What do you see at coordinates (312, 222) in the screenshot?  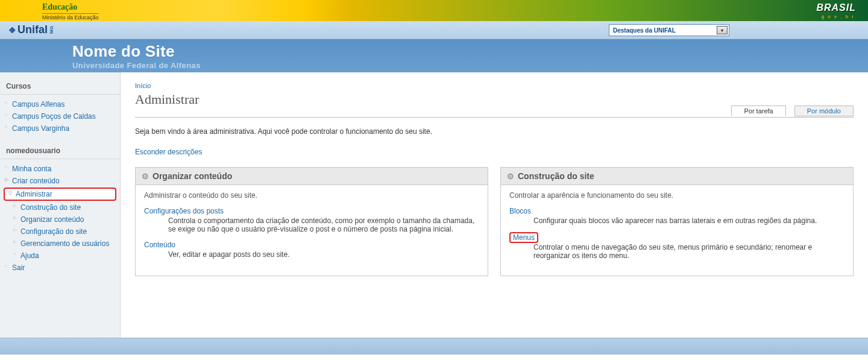 I see `panel-organizar-conteudo: ⚙ Organizar conteúdo Administrar o conte…` at bounding box center [312, 222].